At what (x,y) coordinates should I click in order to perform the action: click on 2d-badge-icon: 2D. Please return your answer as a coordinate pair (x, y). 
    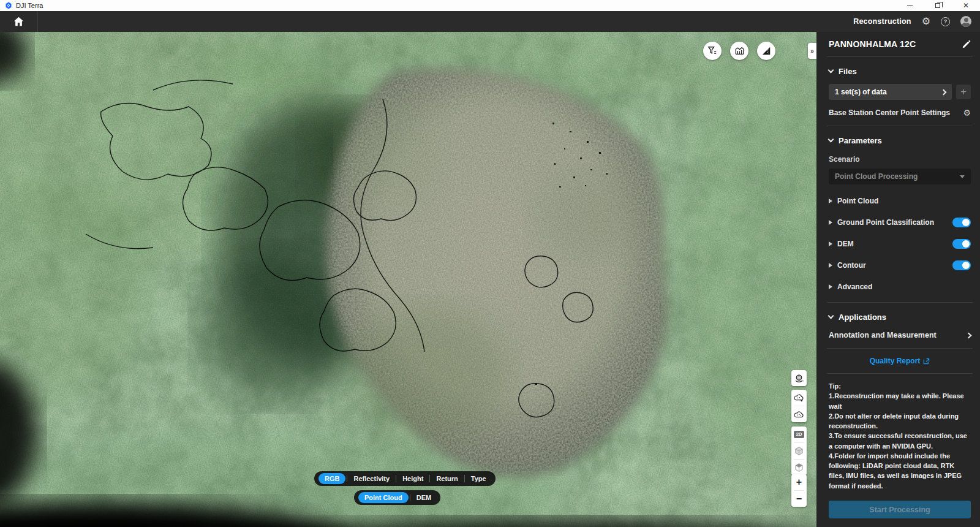
    Looking at the image, I should click on (799, 434).